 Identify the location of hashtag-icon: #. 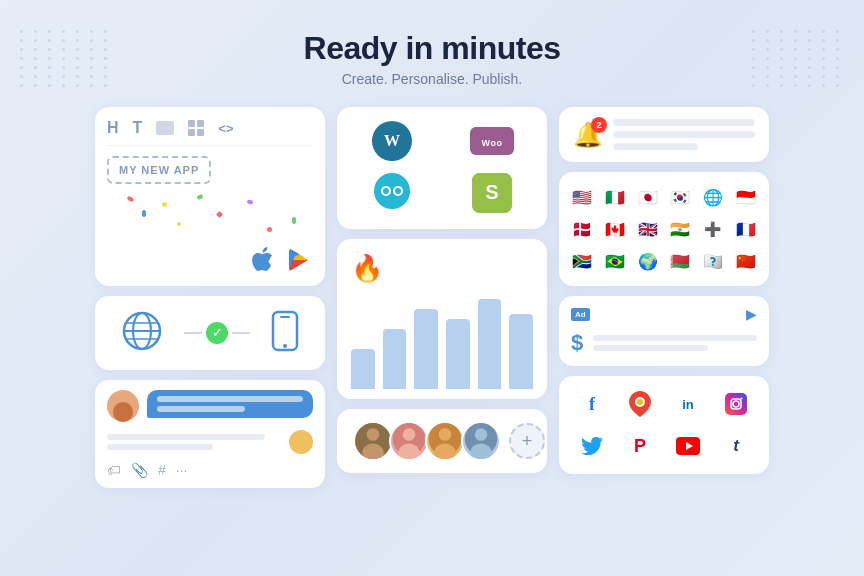
(162, 470).